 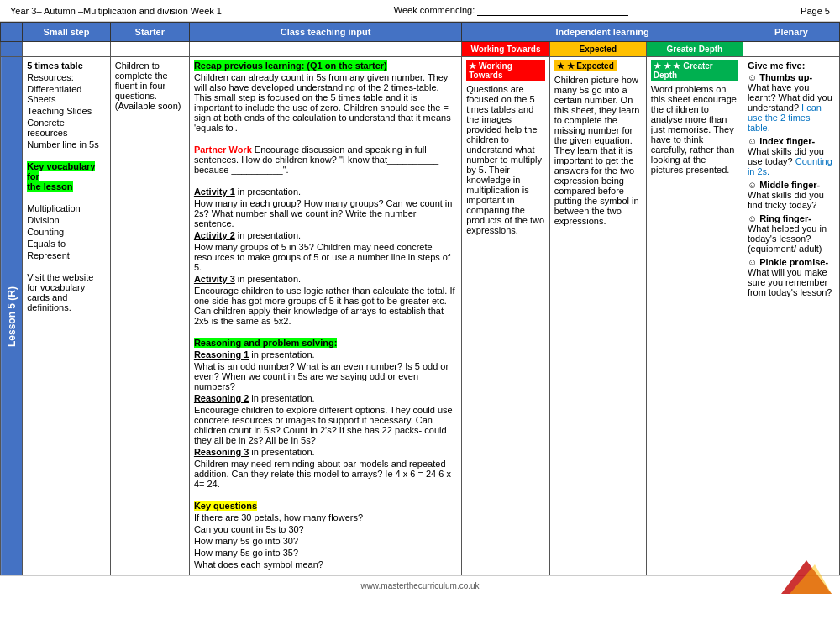 What do you see at coordinates (326, 376) in the screenshot?
I see `reasoning1-q: What is an odd number? What is an even n…` at bounding box center [326, 376].